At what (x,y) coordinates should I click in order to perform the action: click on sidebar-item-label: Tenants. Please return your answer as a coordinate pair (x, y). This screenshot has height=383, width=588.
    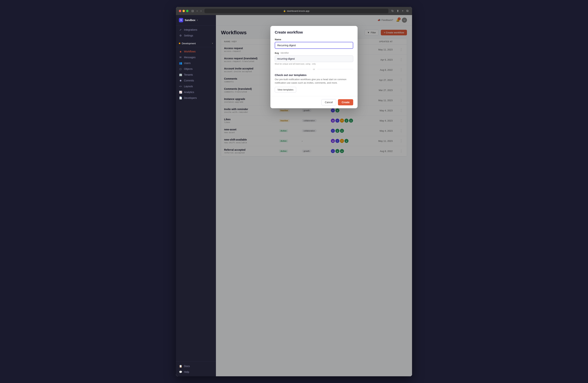
    Looking at the image, I should click on (189, 75).